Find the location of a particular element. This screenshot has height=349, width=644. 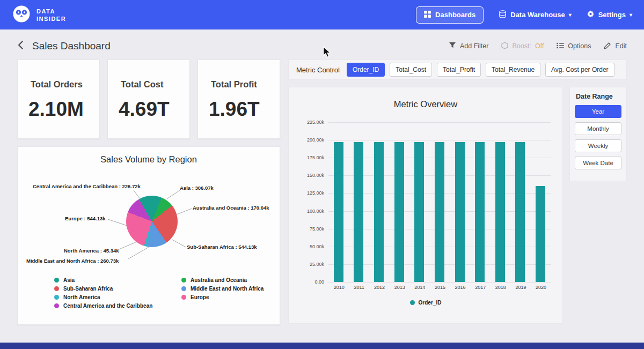

legend-item: Sub-Saharan Africa is located at coordinates (118, 288).